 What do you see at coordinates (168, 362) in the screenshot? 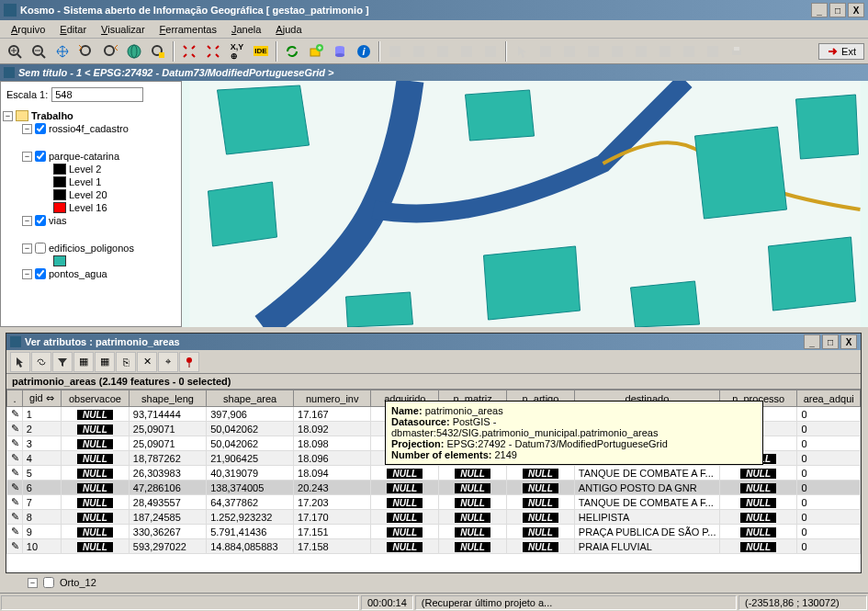
I see `attr-tool-8: ⌖` at bounding box center [168, 362].